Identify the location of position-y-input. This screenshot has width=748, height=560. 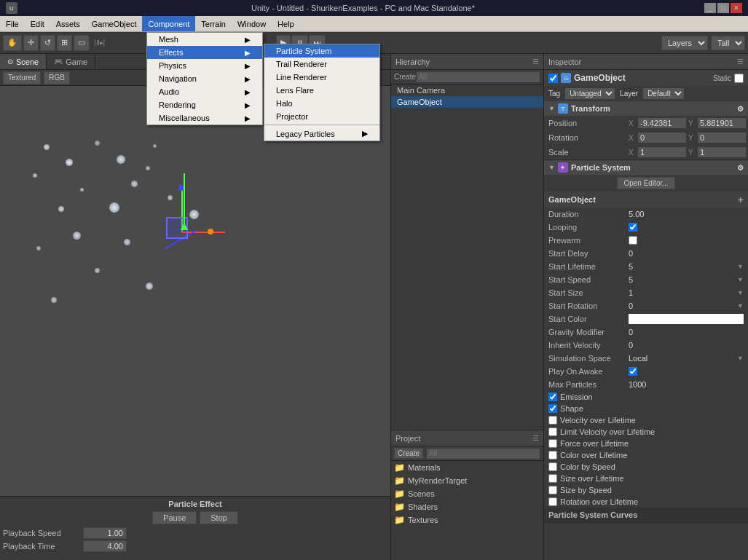
(722, 123).